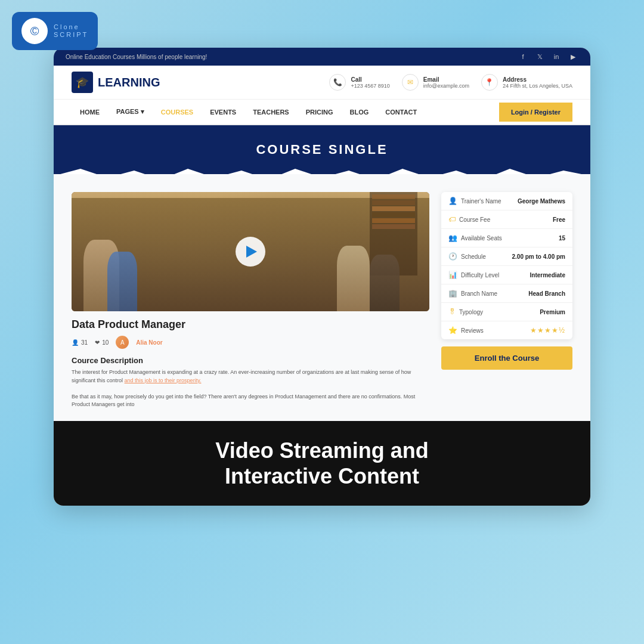  What do you see at coordinates (452, 219) in the screenshot?
I see `fee-icon: 🏷` at bounding box center [452, 219].